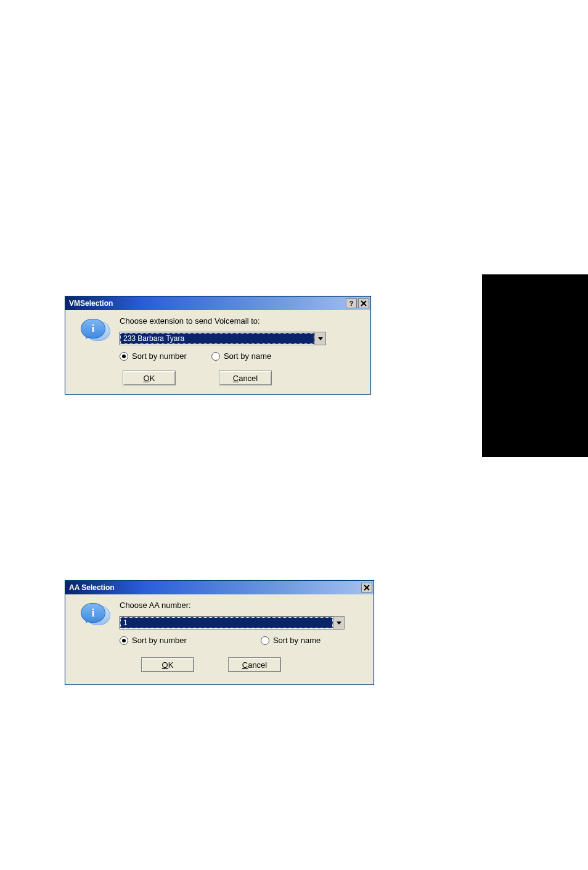 The width and height of the screenshot is (588, 870). I want to click on dialog-title: AA Selection, so click(215, 588).